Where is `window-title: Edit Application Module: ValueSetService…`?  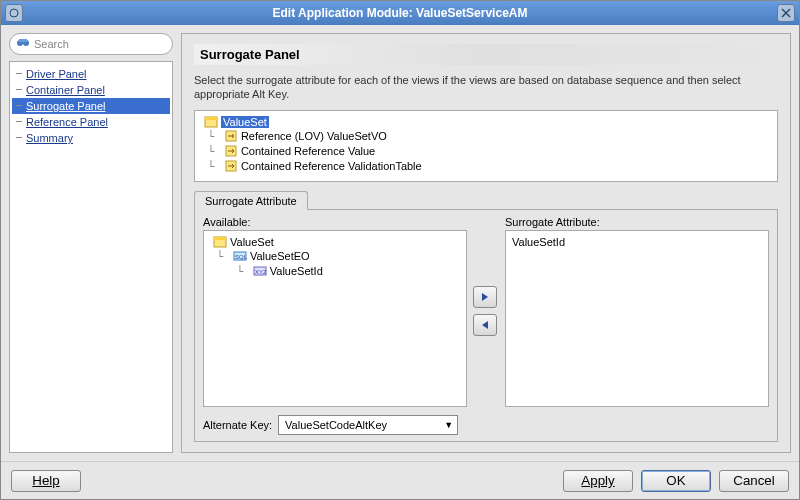 window-title: Edit Application Module: ValueSetService… is located at coordinates (400, 13).